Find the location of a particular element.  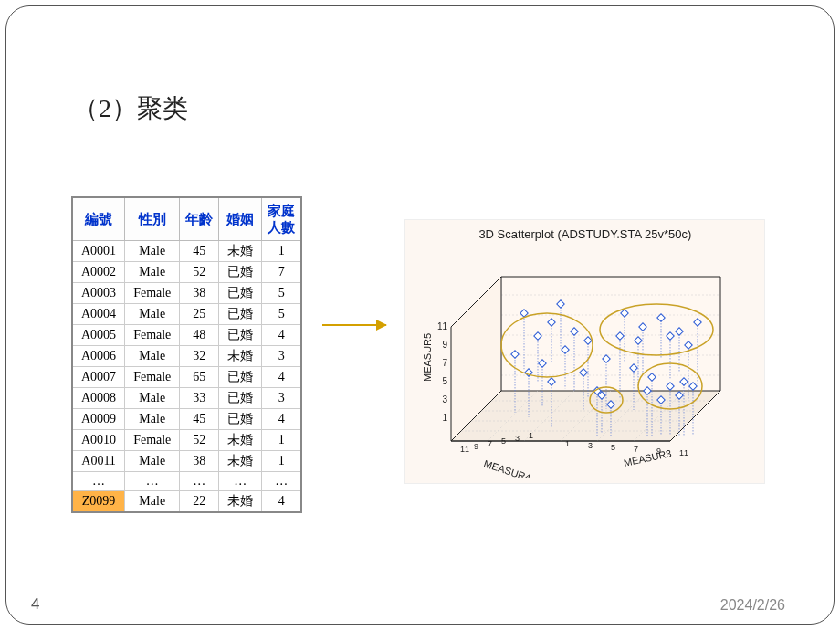

z-tick: 3 is located at coordinates (446, 400).